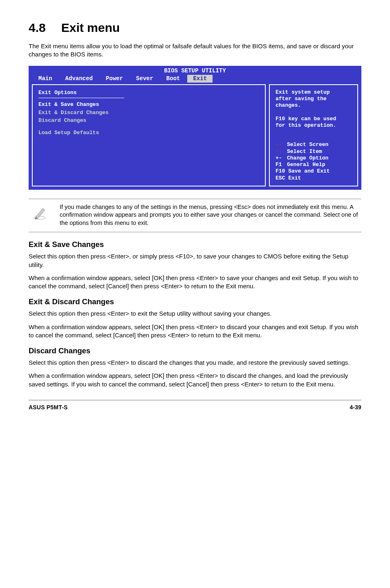  I want to click on key-sym: +-, so click(281, 158).